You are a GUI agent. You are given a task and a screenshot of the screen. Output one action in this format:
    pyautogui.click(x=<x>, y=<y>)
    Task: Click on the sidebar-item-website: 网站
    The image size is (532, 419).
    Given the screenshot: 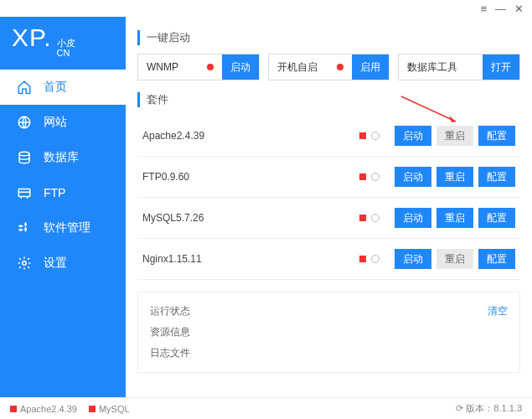 What is the action you would take?
    pyautogui.click(x=63, y=122)
    